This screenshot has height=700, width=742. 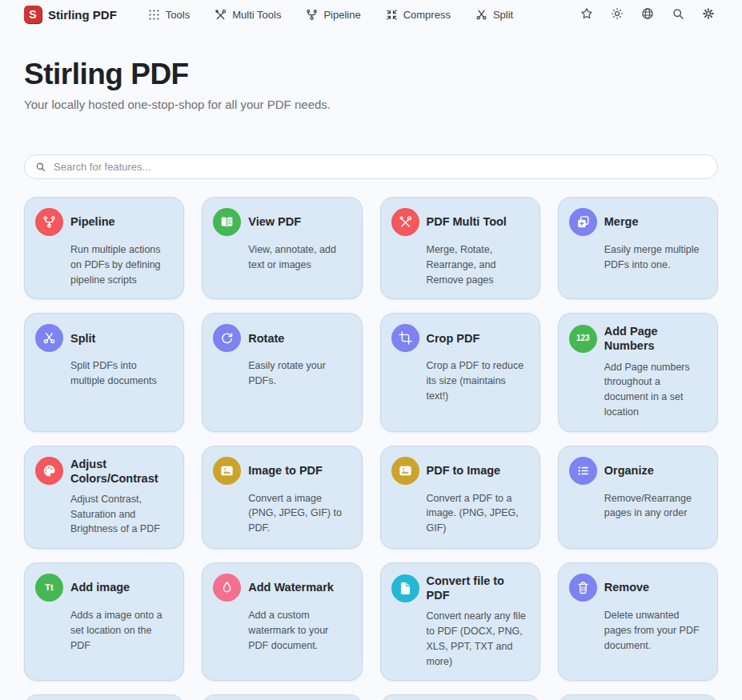 I want to click on card-image-to-pdf: Image to PDF Convert a image (PNG, JPEG,…, so click(x=282, y=498).